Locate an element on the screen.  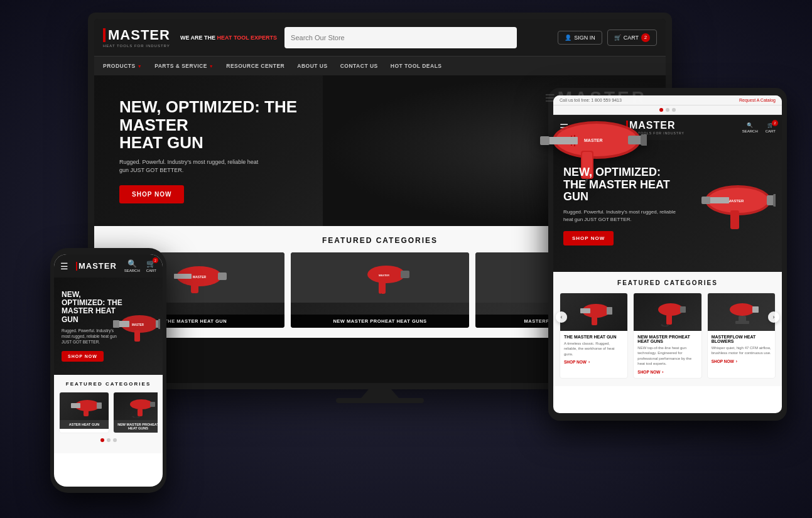
desktop-logo: MASTER is located at coordinates (137, 35).